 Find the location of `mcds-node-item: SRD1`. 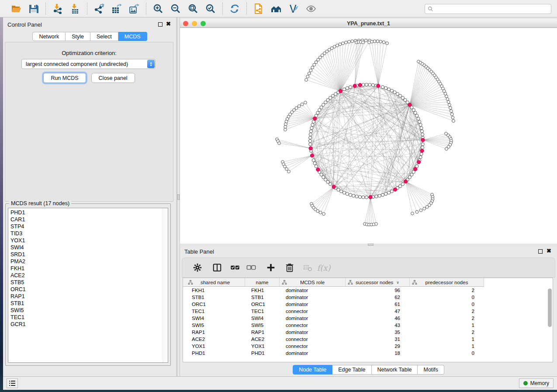

mcds-node-item: SRD1 is located at coordinates (85, 254).